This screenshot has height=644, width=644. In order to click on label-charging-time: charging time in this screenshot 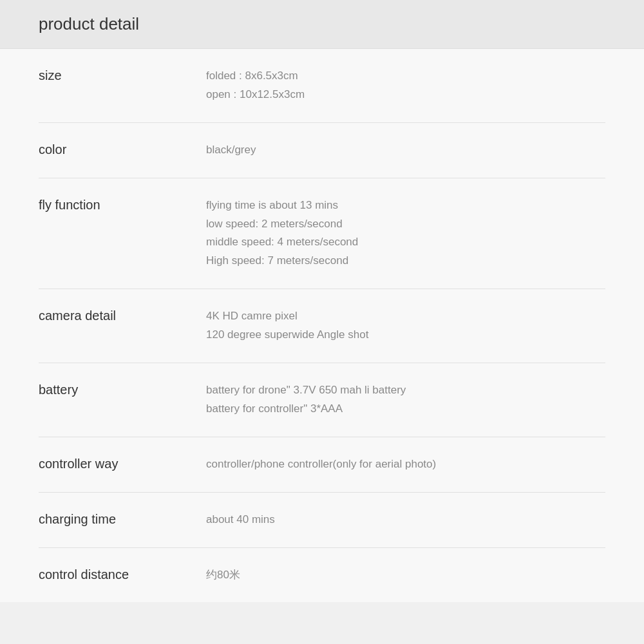, I will do `click(122, 519)`.